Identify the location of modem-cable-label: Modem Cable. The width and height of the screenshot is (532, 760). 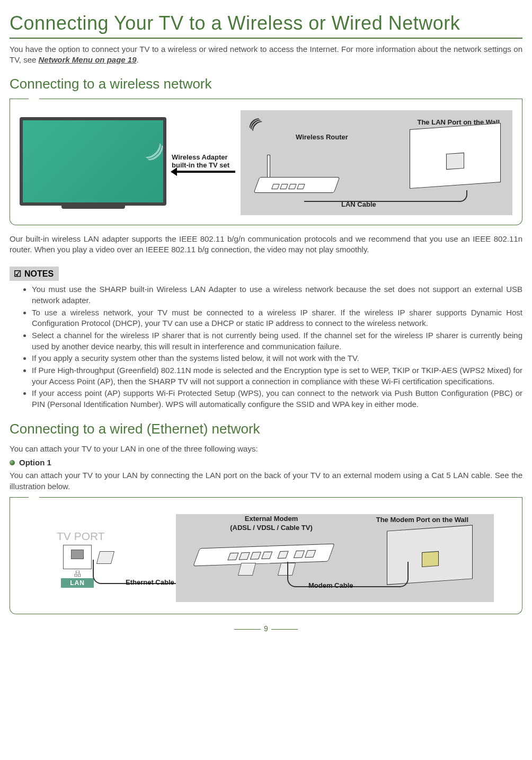
(331, 586).